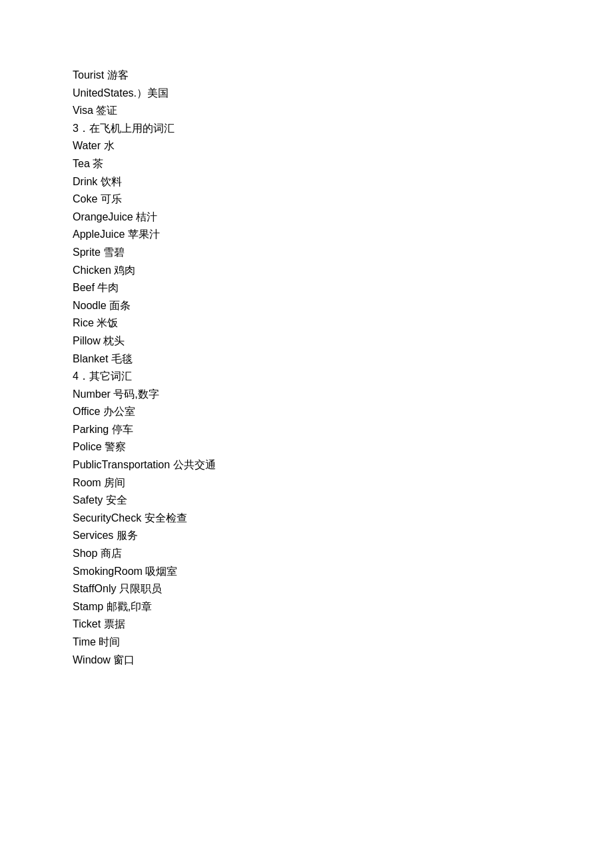  Describe the element at coordinates (342, 500) in the screenshot. I see `list-item-safety: Safety 安全` at that location.